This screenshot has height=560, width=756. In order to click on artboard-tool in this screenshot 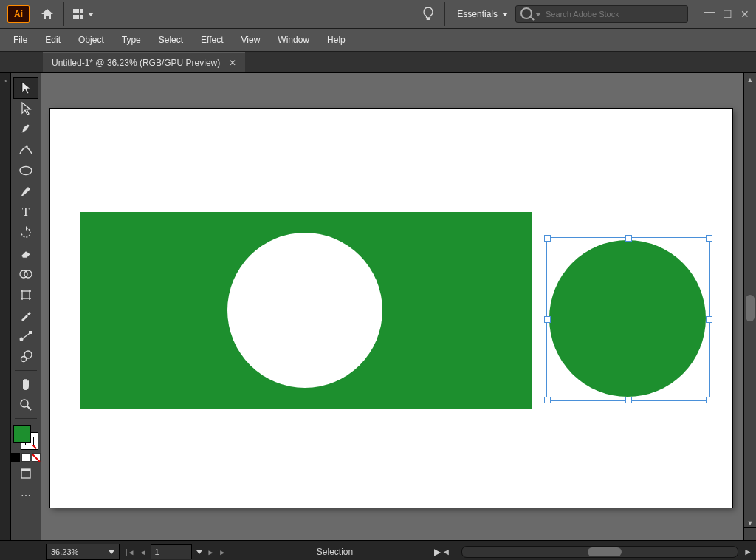, I will do `click(26, 295)`.